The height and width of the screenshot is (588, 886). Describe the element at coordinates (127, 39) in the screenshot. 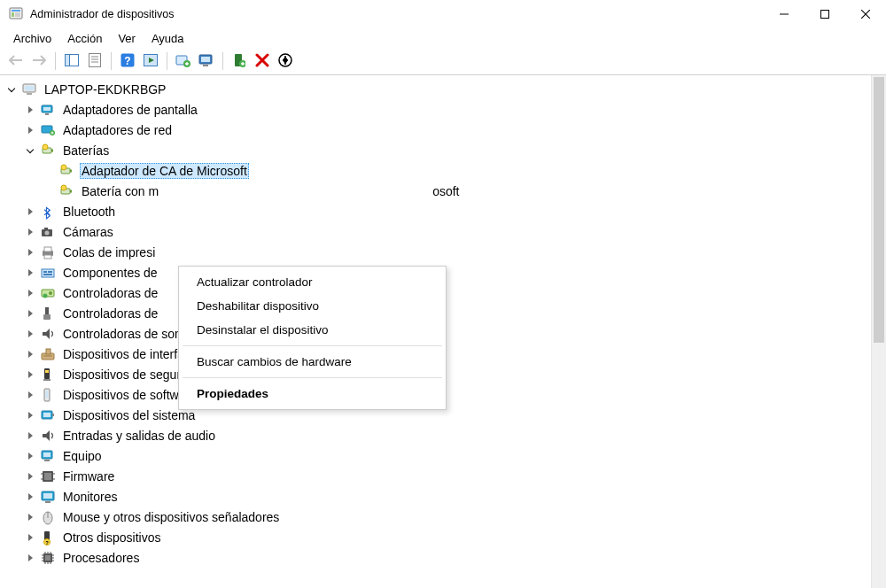

I see `menu-ver: Ver` at that location.